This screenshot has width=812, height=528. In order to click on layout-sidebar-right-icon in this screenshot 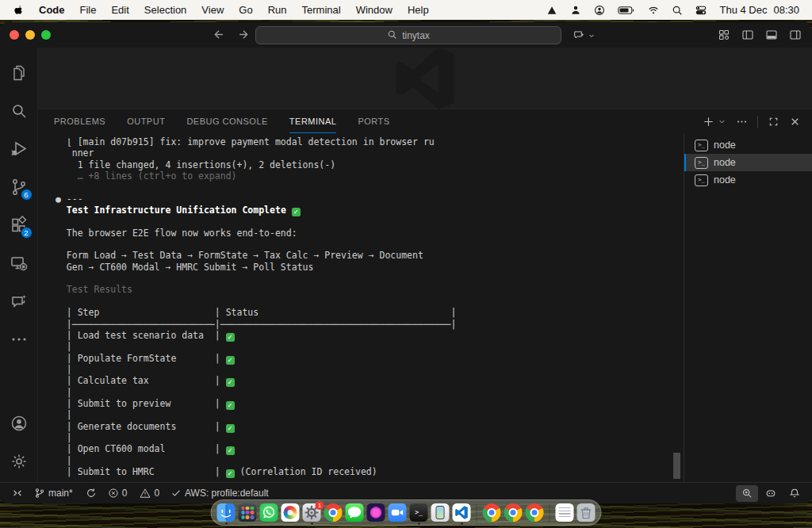, I will do `click(795, 35)`.